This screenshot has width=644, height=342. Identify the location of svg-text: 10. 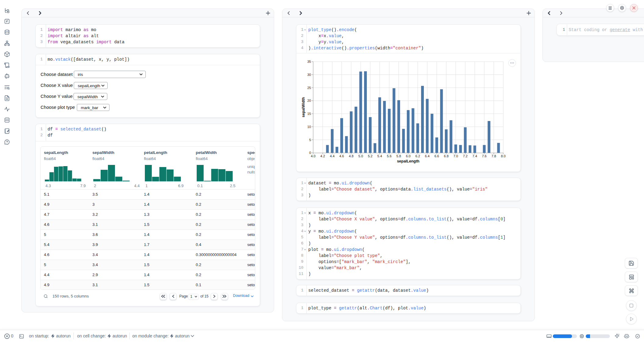
(309, 127).